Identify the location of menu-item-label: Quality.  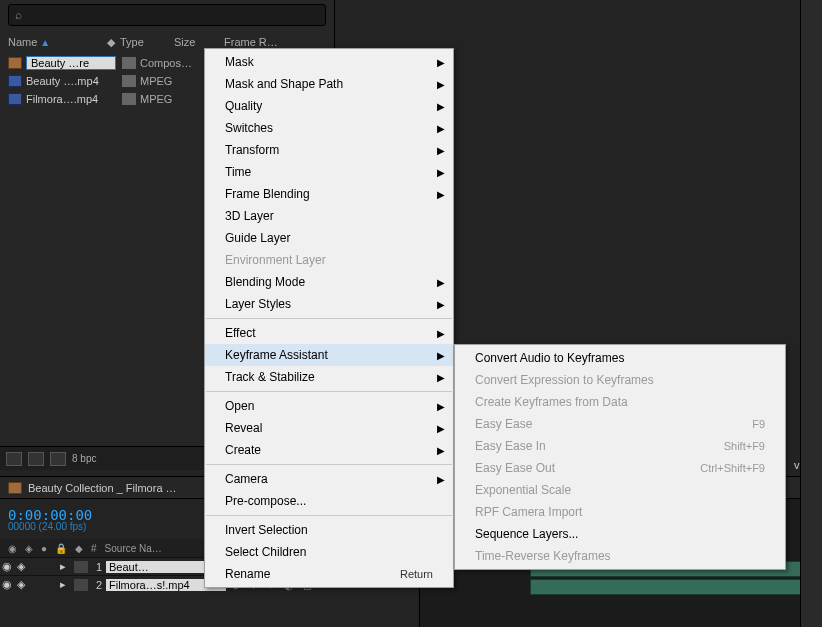
(244, 106).